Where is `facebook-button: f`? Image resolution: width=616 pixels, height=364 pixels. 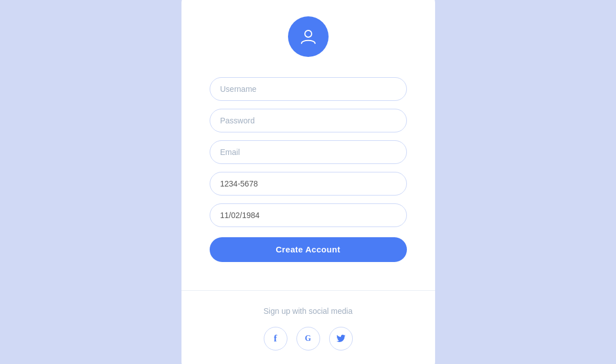 facebook-button: f is located at coordinates (276, 339).